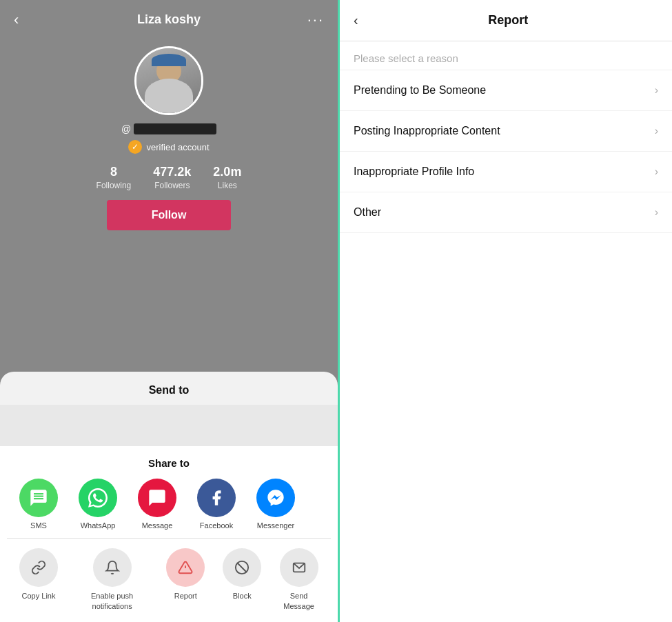  Describe the element at coordinates (356, 21) in the screenshot. I see `report-back-button: ‹` at that location.